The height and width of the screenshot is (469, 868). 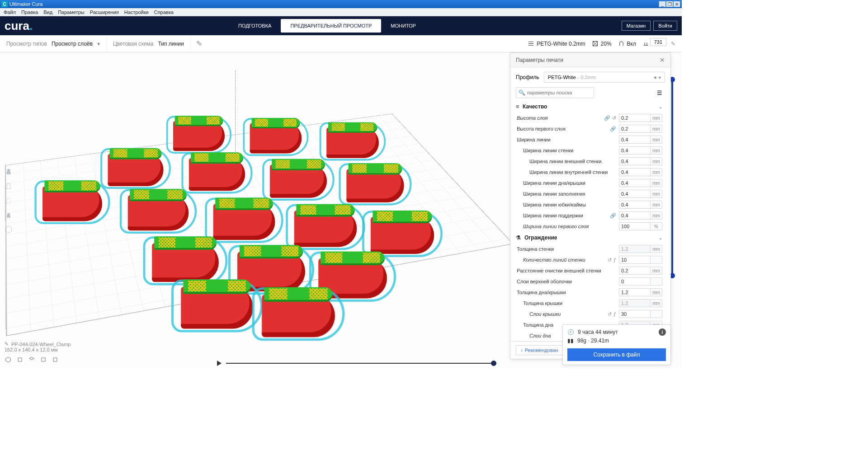 I want to click on section-walls: ⚗ Ограждение ⌄, so click(x=589, y=238).